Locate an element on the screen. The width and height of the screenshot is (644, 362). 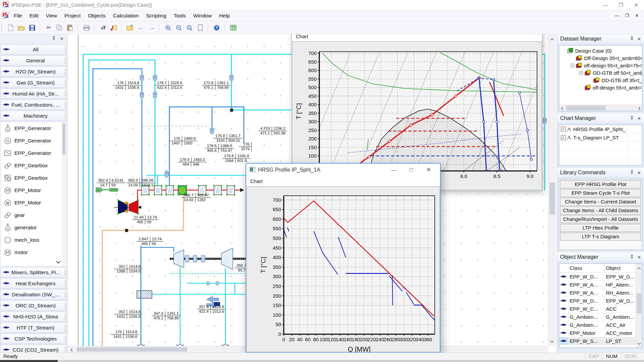
zoom-sel-icon is located at coordinates (190, 28).